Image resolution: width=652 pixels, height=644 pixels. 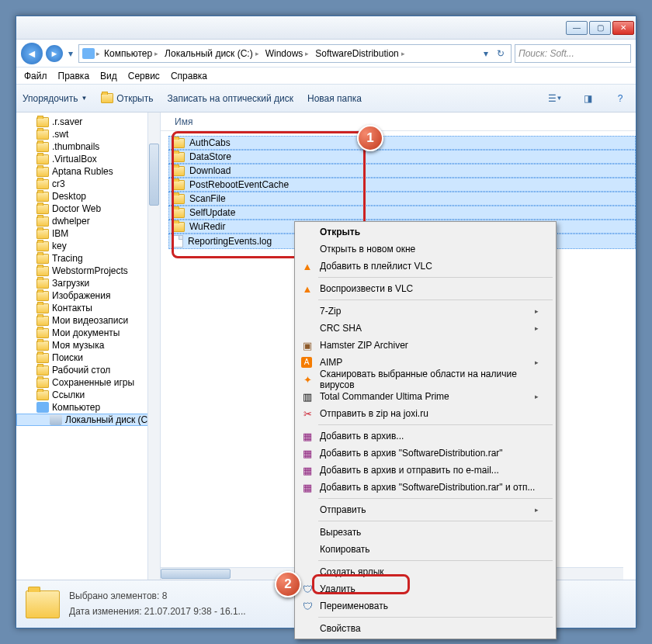 What do you see at coordinates (78, 345) in the screenshot?
I see `tree-item-label: Моя музыка` at bounding box center [78, 345].